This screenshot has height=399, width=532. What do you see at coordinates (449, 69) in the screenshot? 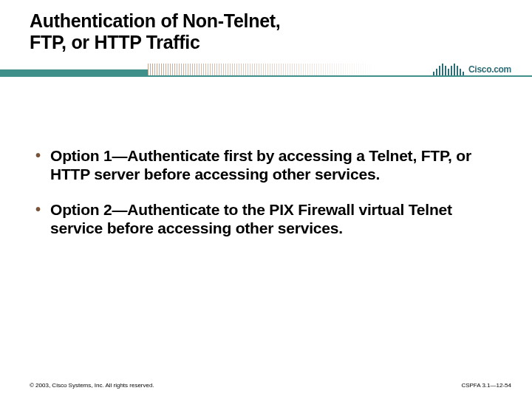
I see `cisco-bridge-icon` at bounding box center [449, 69].